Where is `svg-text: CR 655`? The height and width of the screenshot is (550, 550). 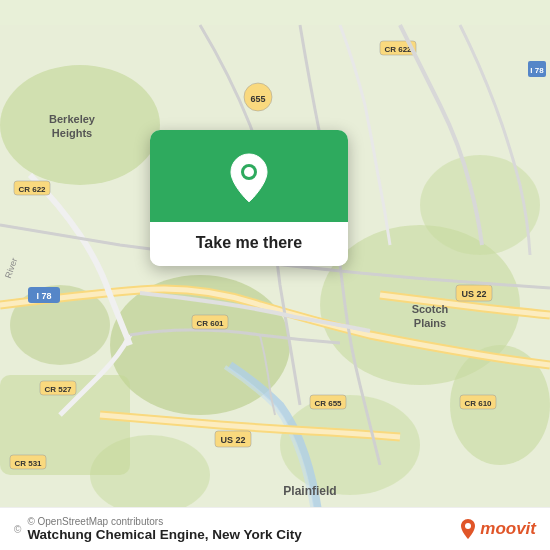 svg-text: CR 655 is located at coordinates (328, 404).